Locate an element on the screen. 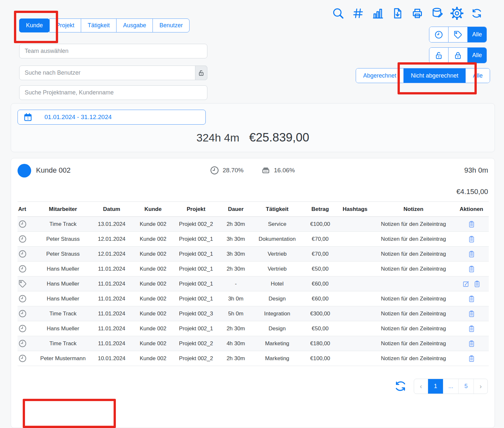  cell-datum: 12.01.2024 is located at coordinates (112, 254).